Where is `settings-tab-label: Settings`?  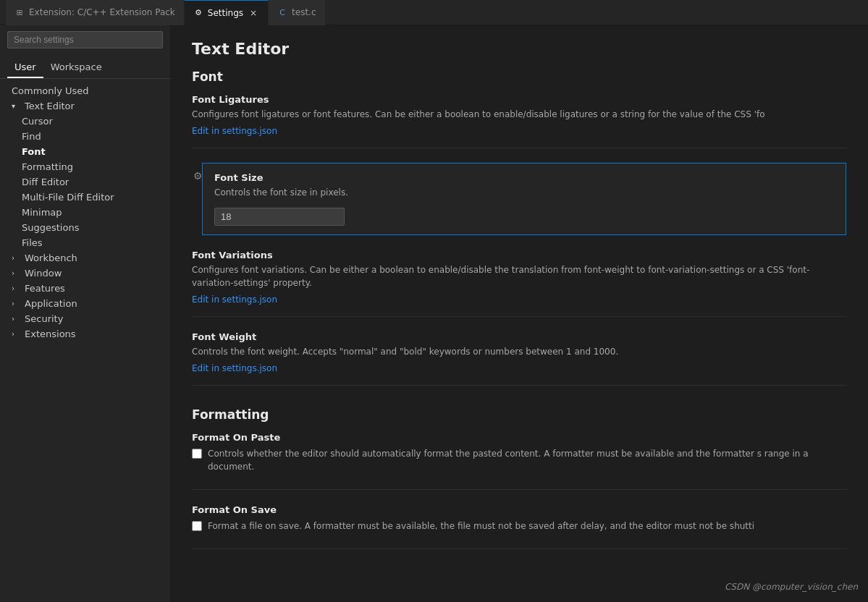 settings-tab-label: Settings is located at coordinates (226, 13).